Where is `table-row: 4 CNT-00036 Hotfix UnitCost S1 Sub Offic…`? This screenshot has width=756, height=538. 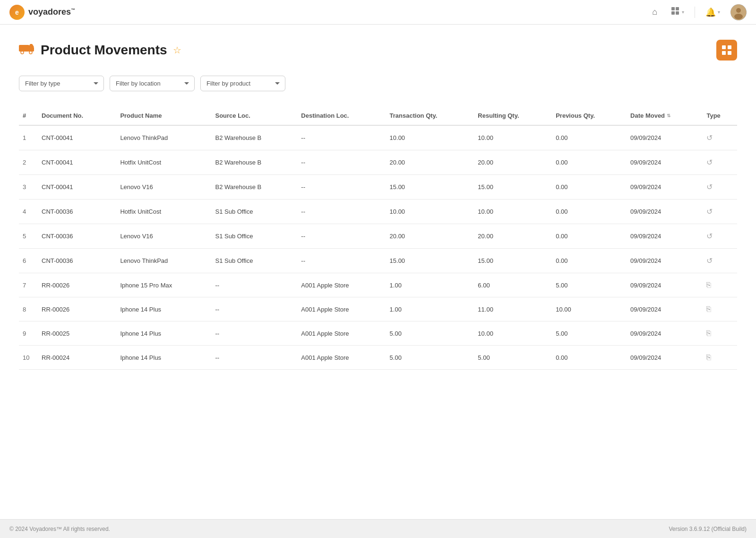
table-row: 4 CNT-00036 Hotfix UnitCost S1 Sub Offic… is located at coordinates (378, 212).